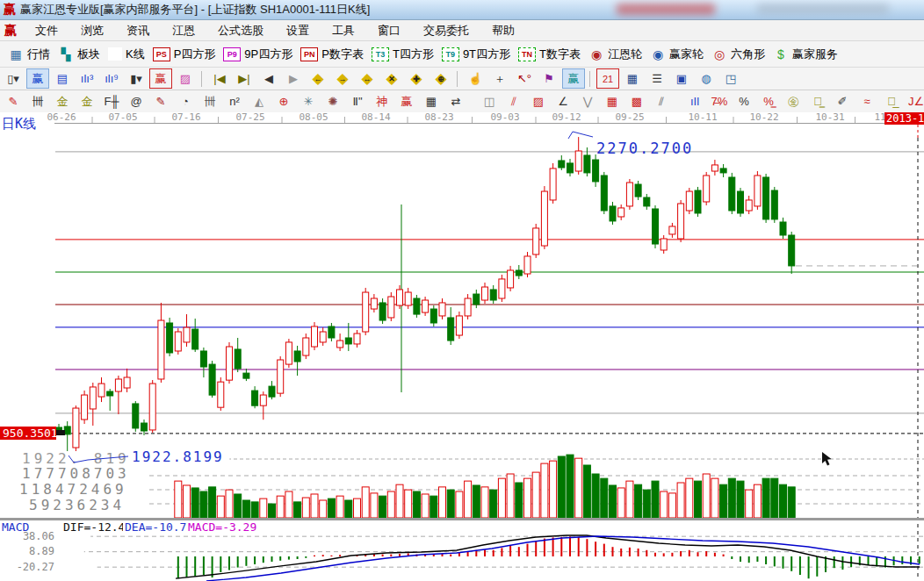 This screenshot has width=924, height=581. I want to click on menu-item-8: 窗口, so click(389, 31).